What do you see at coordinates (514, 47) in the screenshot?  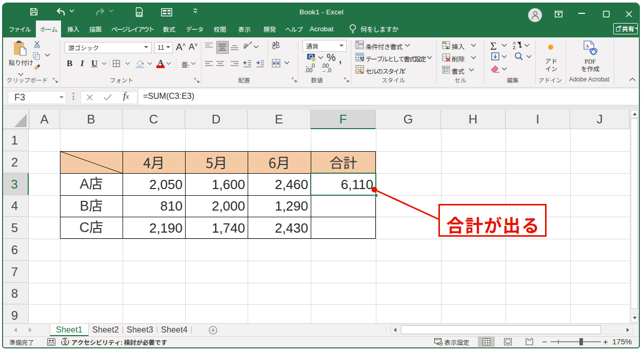 I see `svg-text: Z` at bounding box center [514, 47].